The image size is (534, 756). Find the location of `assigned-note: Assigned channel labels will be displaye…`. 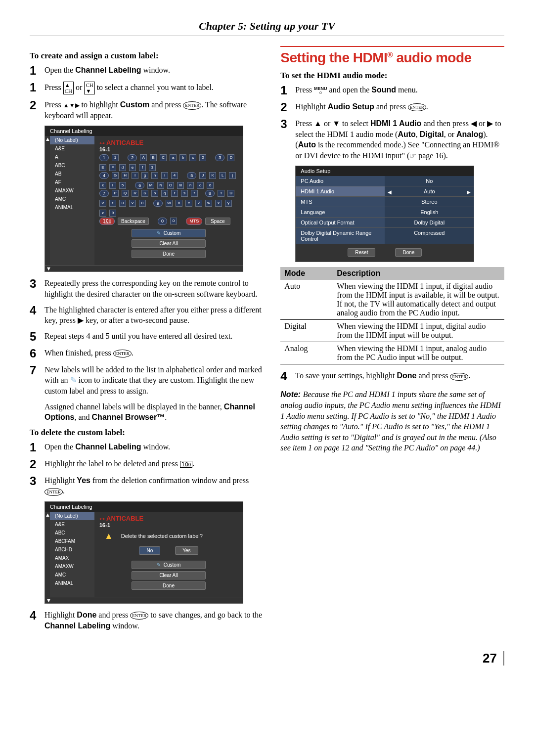

assigned-note: Assigned channel labels will be displaye… is located at coordinates (154, 412).